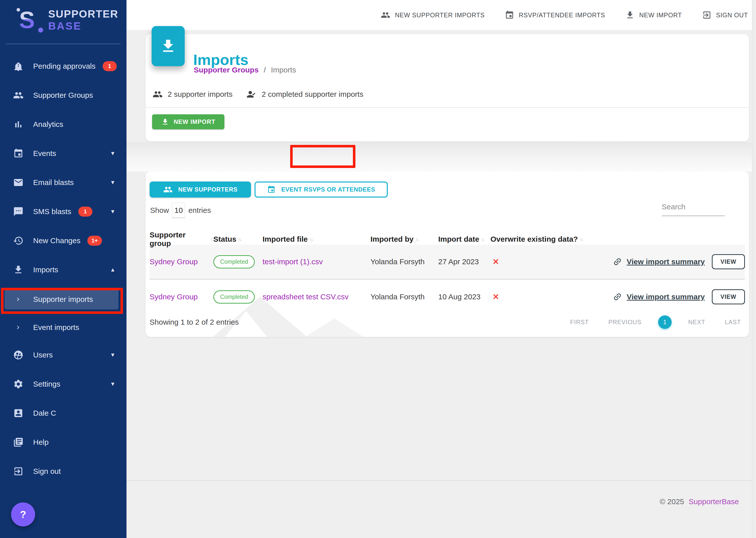 This screenshot has width=756, height=538. Describe the element at coordinates (94, 241) in the screenshot. I see `new-changes-badge: 1+` at that location.